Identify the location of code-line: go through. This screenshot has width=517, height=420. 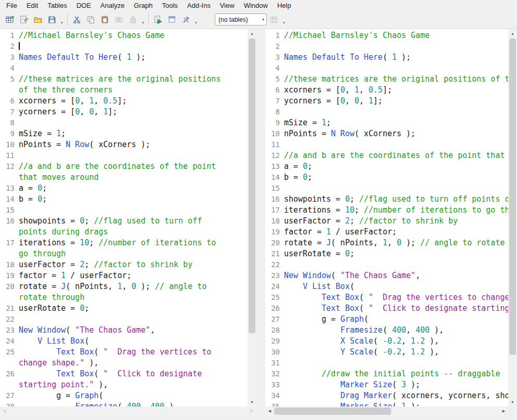
(124, 254).